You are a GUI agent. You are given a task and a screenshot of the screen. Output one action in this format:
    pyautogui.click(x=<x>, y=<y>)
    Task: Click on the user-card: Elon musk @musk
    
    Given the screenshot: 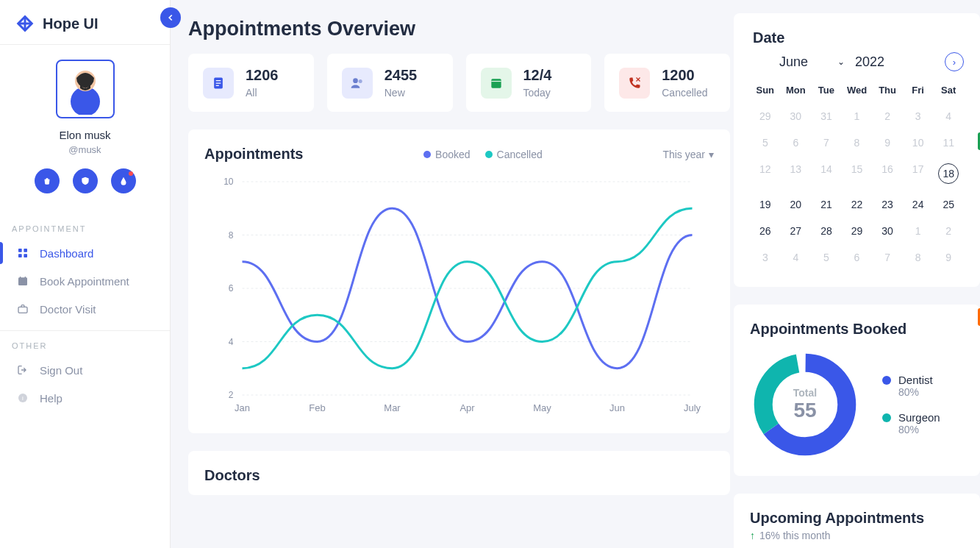 What is the action you would take?
    pyautogui.click(x=85, y=125)
    